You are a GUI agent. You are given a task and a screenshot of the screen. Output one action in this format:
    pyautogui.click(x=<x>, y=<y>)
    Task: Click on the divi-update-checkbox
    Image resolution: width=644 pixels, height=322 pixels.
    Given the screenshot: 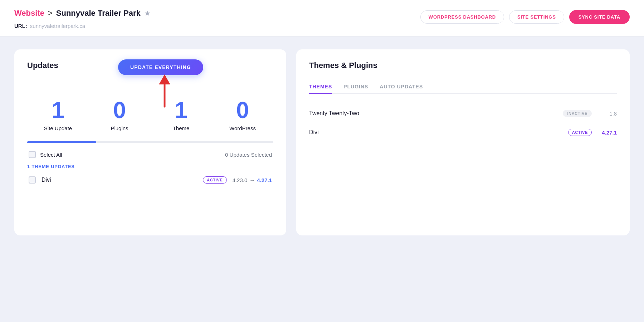 What is the action you would take?
    pyautogui.click(x=32, y=180)
    